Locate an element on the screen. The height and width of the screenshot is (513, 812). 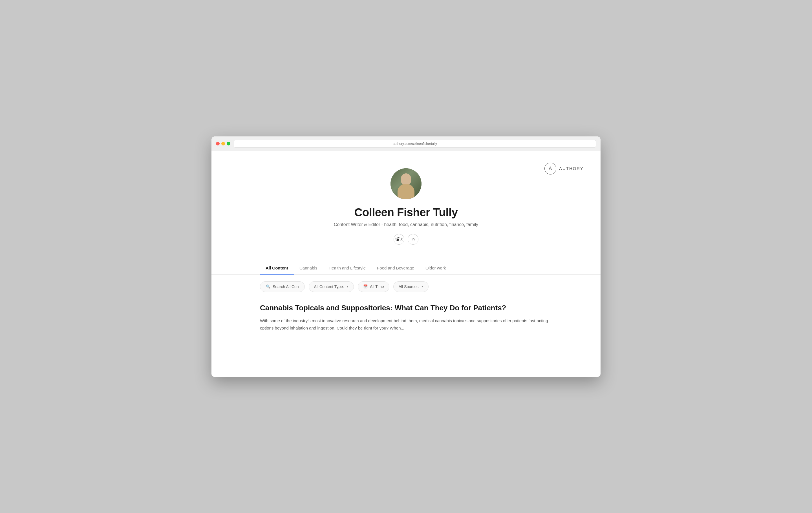
time-label: All Time is located at coordinates (377, 286).